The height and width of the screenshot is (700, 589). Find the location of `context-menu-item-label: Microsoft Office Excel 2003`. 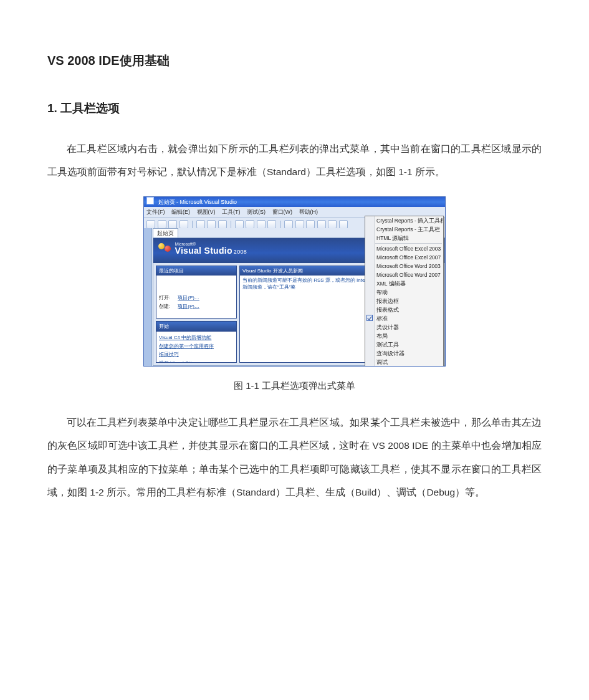

context-menu-item-label: Microsoft Office Excel 2003 is located at coordinates (409, 249).